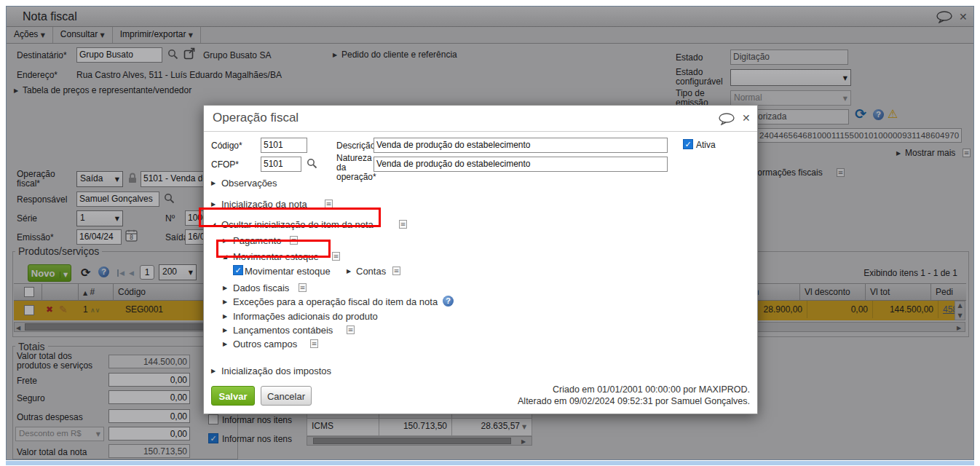 The height and width of the screenshot is (466, 980). What do you see at coordinates (490, 463) in the screenshot?
I see `window-bottom-strip` at bounding box center [490, 463].